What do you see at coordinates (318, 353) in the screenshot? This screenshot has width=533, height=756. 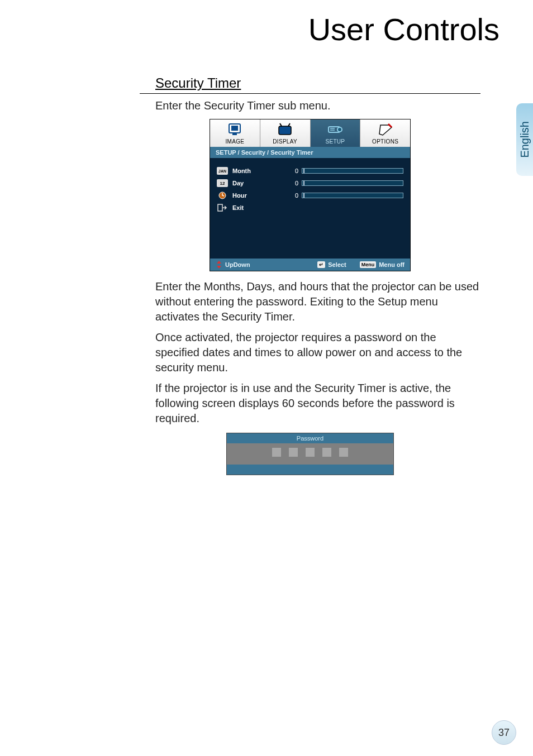 I see `paragraph-2: Once activated, the projector requires a…` at bounding box center [318, 353].